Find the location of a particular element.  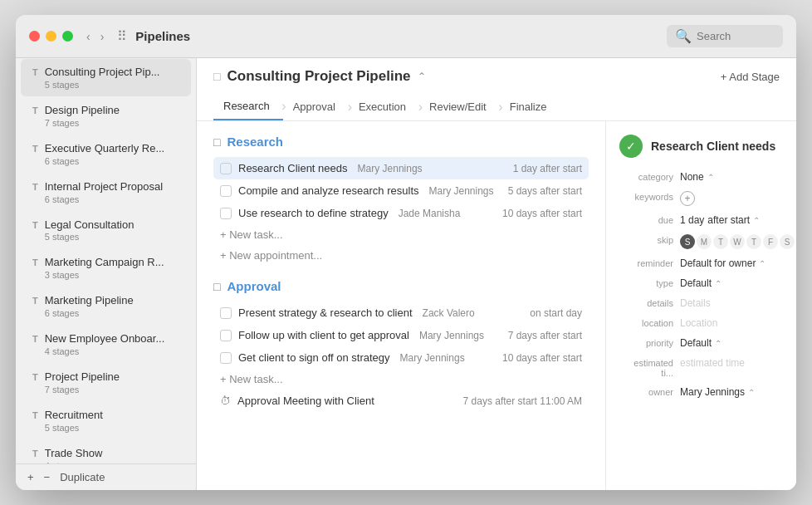

search-input is located at coordinates (736, 37).